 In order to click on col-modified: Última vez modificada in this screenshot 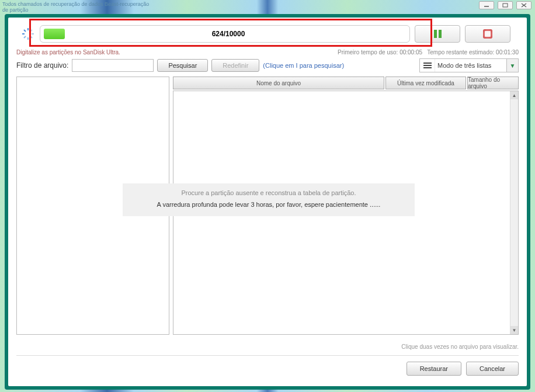, I will do `click(426, 83)`.